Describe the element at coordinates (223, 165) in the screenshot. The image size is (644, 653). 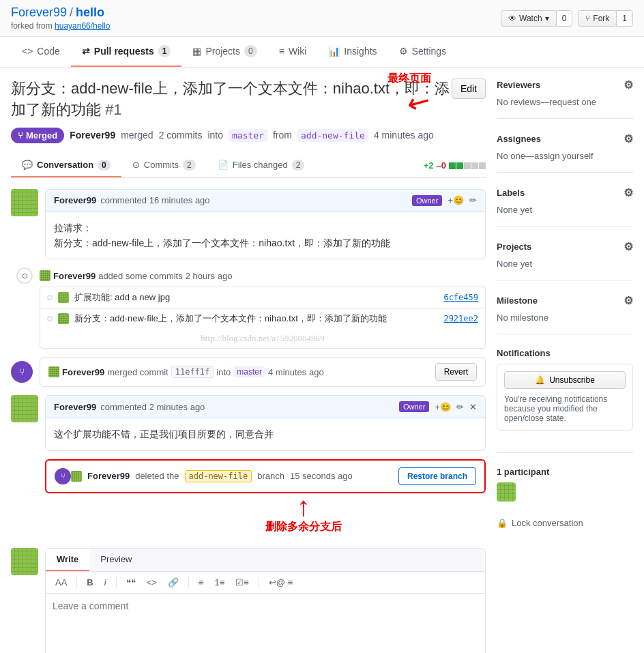
I see `files-icon: 📄` at that location.